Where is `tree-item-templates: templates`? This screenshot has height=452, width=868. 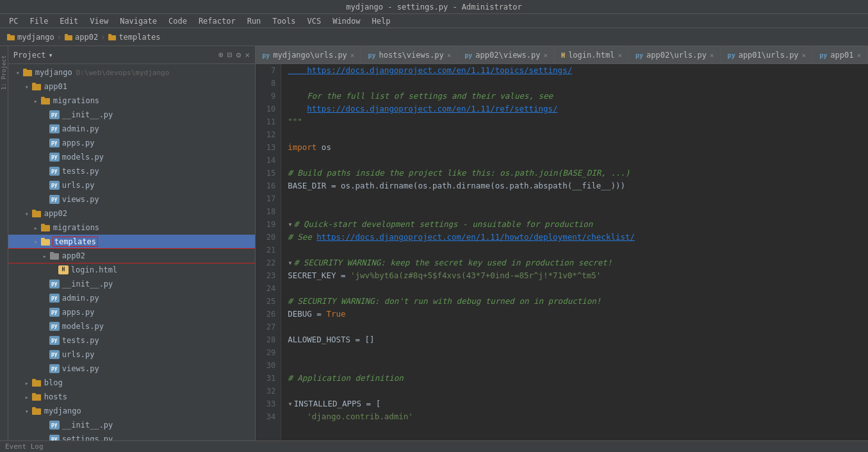
tree-item-templates: templates is located at coordinates (132, 242).